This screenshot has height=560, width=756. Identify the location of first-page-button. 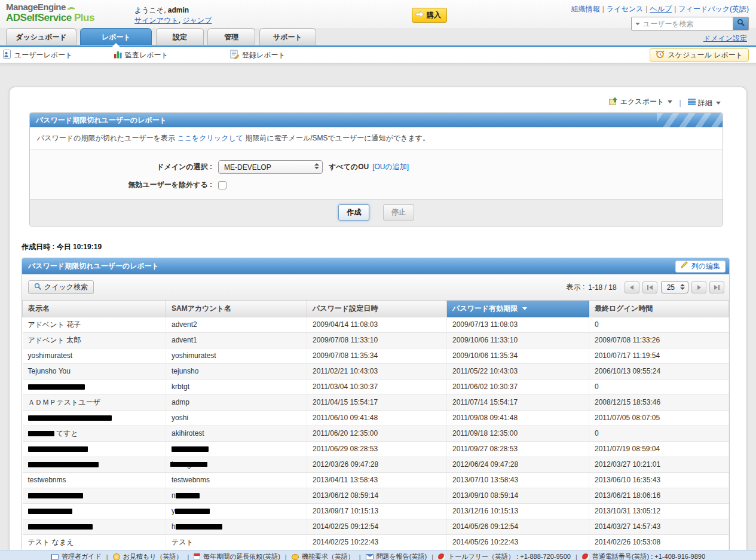
(650, 287).